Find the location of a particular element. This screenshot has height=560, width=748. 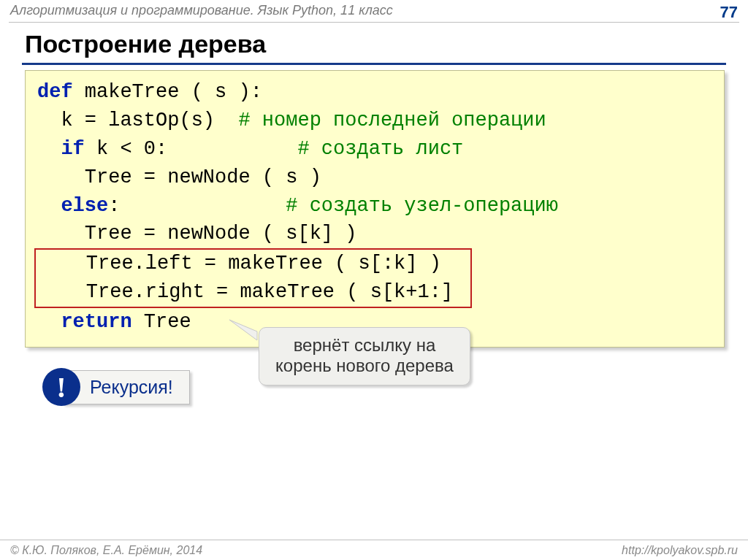

code-text: Tree.left = makeTree ( s[:k] ) is located at coordinates (251, 264).